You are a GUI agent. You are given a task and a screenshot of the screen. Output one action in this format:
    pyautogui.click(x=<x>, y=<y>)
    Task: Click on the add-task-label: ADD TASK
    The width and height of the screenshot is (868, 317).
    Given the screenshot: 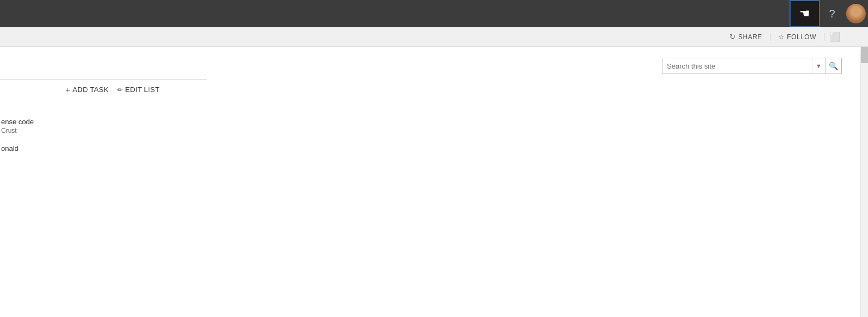 What is the action you would take?
    pyautogui.click(x=91, y=89)
    